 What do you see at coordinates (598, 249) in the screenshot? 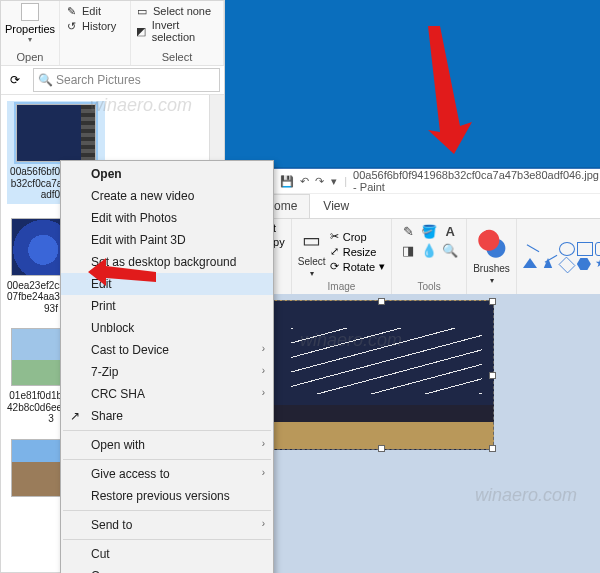
I see `shape-roundrect` at bounding box center [598, 249].